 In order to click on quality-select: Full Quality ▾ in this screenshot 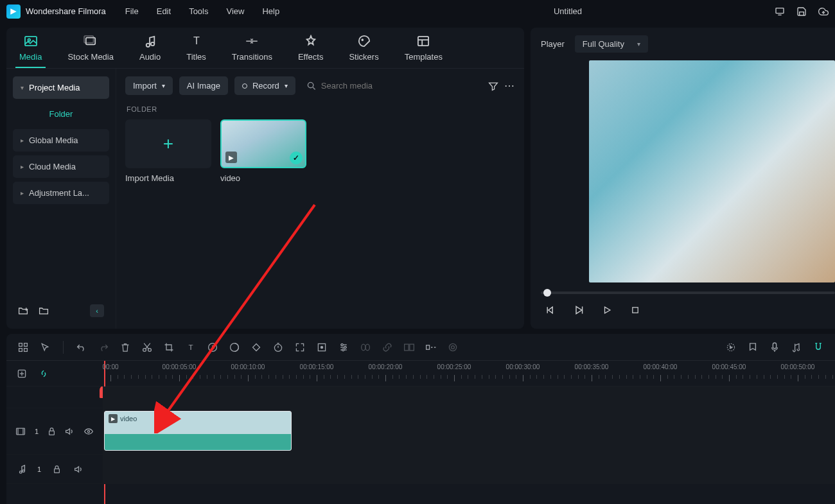, I will do `click(611, 44)`.